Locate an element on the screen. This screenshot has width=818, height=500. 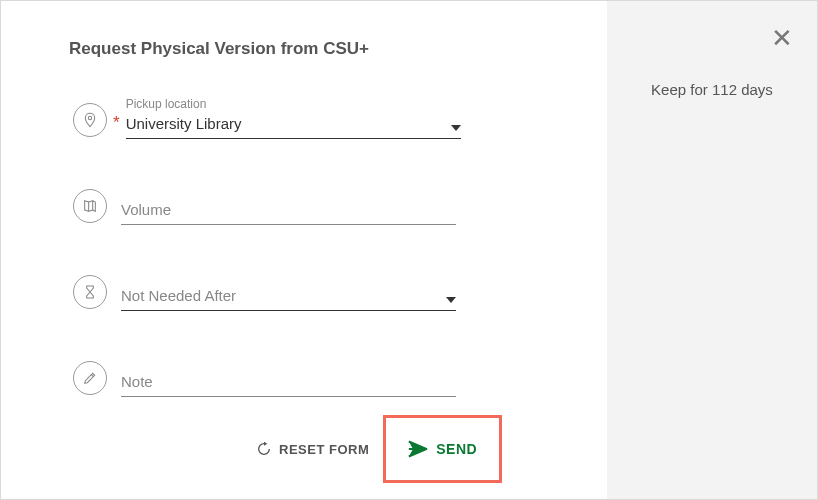
pencil-icon is located at coordinates (90, 378).